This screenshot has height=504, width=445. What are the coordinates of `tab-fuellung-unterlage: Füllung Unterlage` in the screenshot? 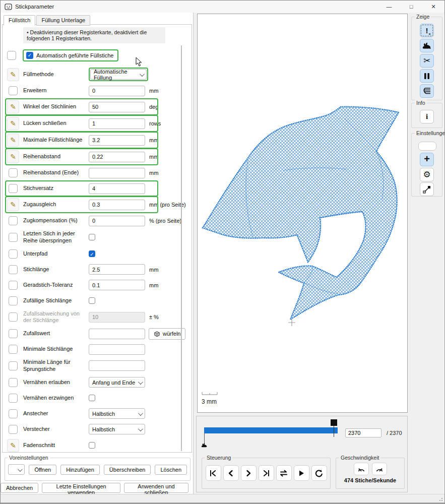 It's located at (63, 20).